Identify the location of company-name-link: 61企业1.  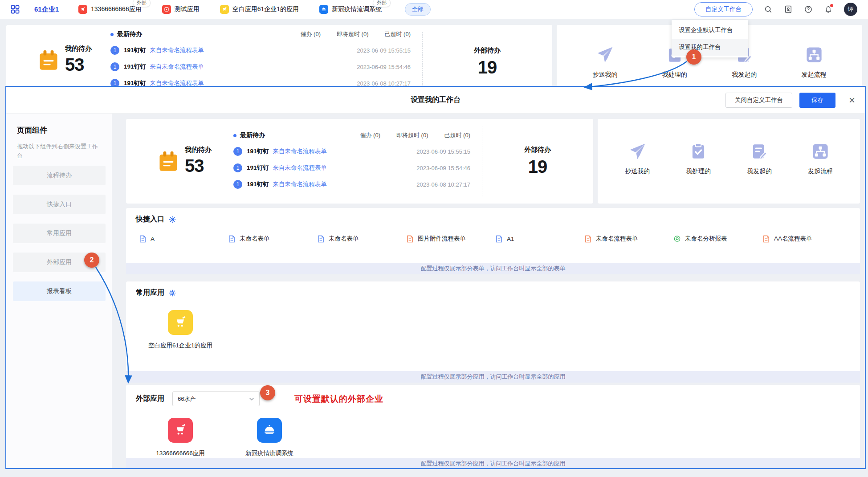
(46, 10).